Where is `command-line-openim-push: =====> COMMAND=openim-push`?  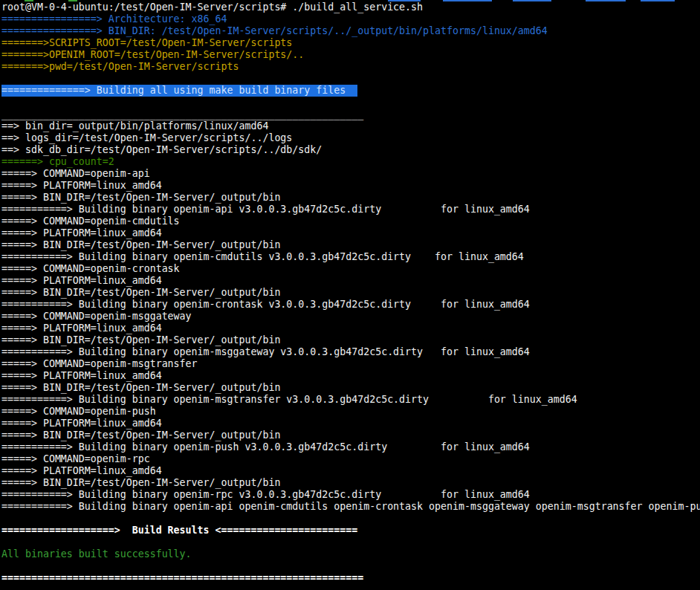
command-line-openim-push: =====> COMMAND=openim-push is located at coordinates (351, 412).